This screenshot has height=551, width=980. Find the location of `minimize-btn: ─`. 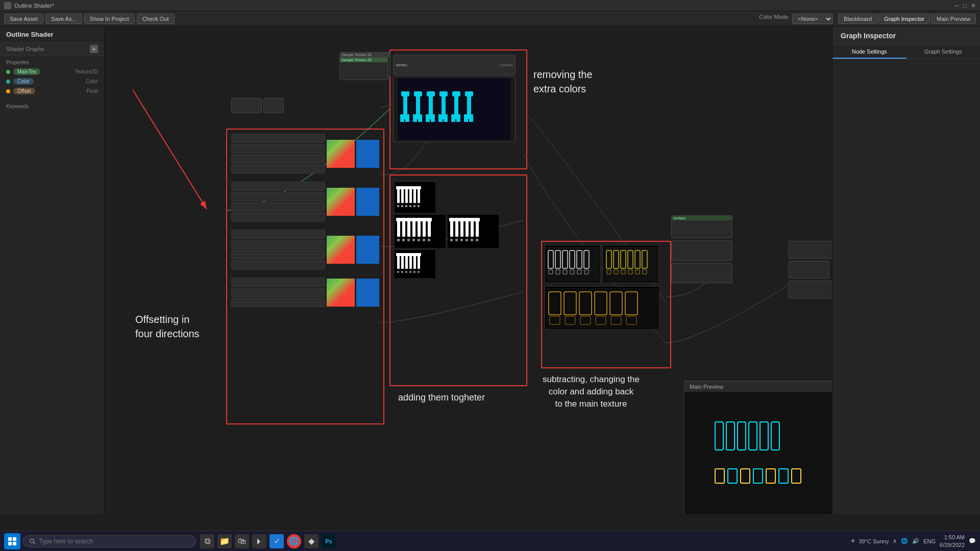

minimize-btn: ─ is located at coordinates (957, 6).